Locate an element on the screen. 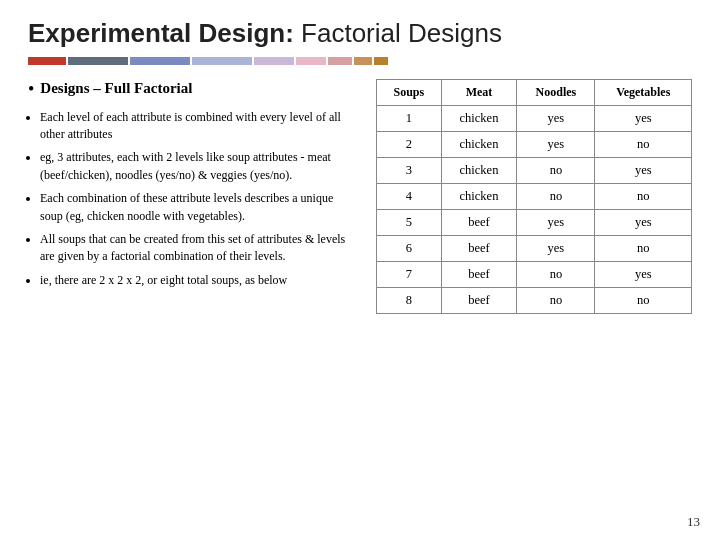 This screenshot has height=540, width=720. table-cell-r7-c0: 8 is located at coordinates (410, 301).